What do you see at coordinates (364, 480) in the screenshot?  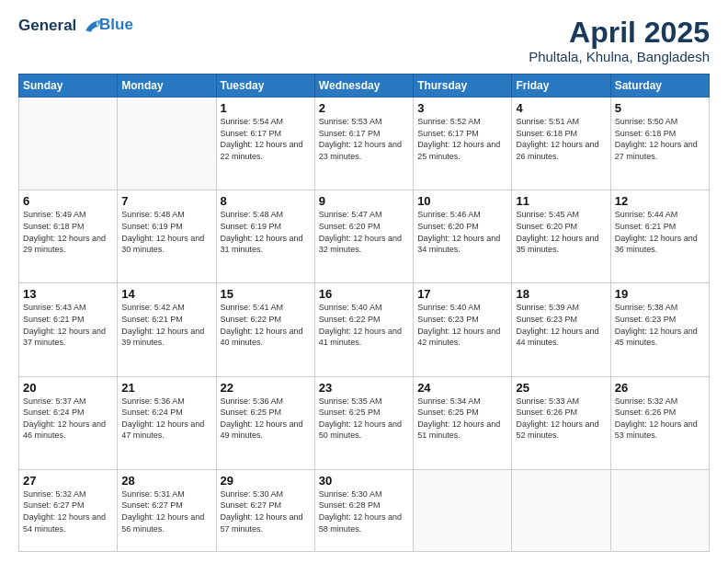 I see `day-number: 30` at bounding box center [364, 480].